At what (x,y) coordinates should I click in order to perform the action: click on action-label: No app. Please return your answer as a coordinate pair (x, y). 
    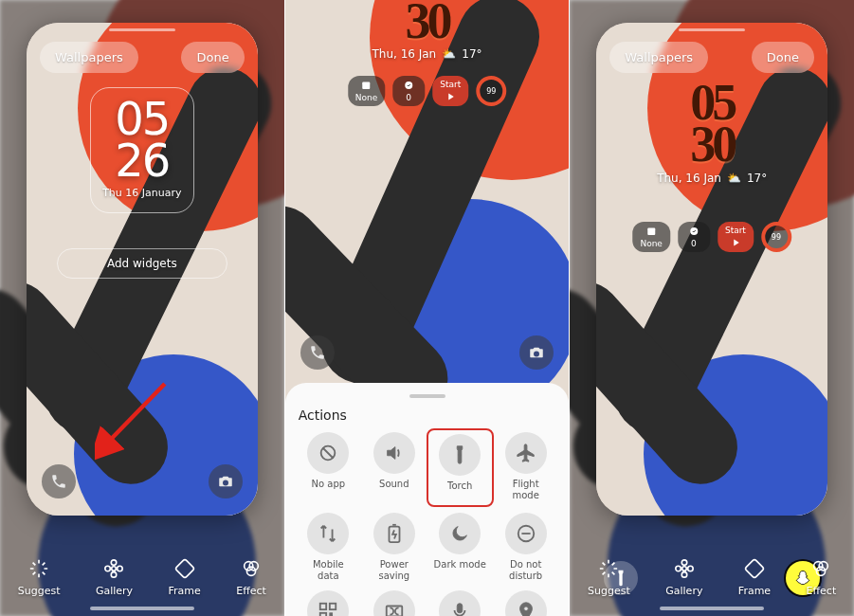
    Looking at the image, I should click on (329, 489).